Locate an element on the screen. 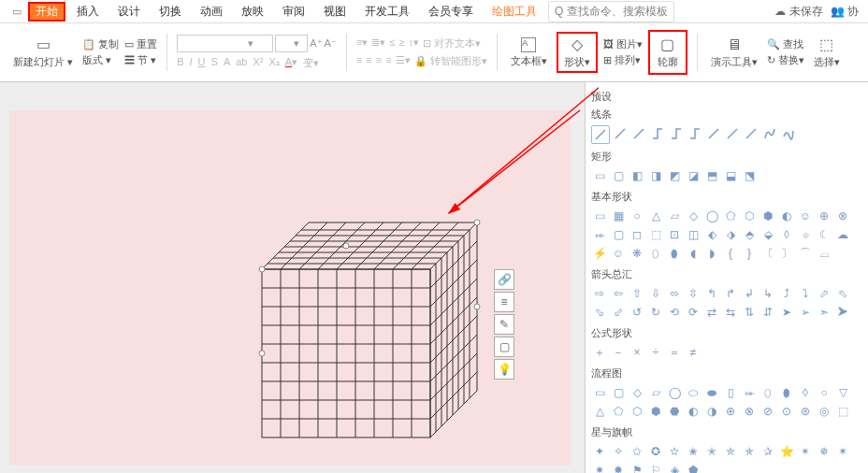  shape-item: ≠ is located at coordinates (693, 352).